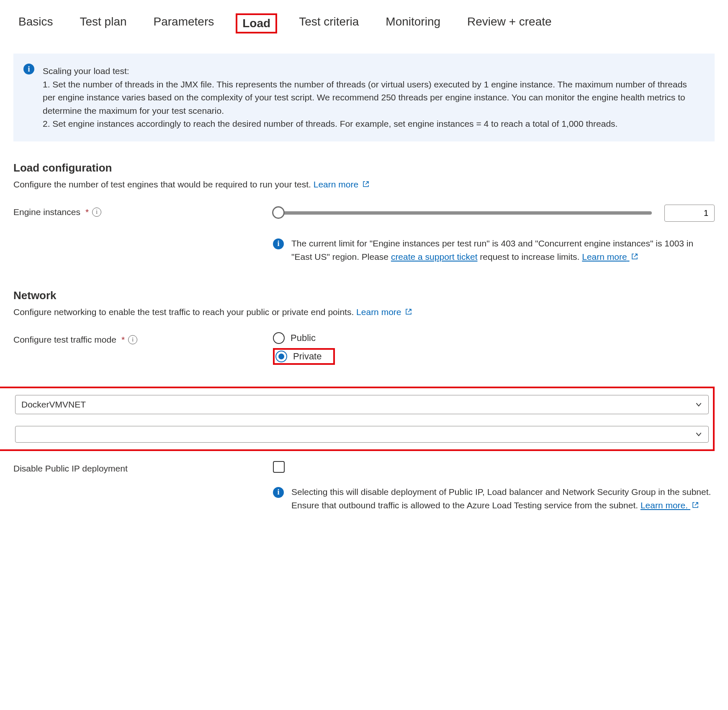  What do you see at coordinates (103, 23) in the screenshot?
I see `tab-test-plan: Test plan` at bounding box center [103, 23].